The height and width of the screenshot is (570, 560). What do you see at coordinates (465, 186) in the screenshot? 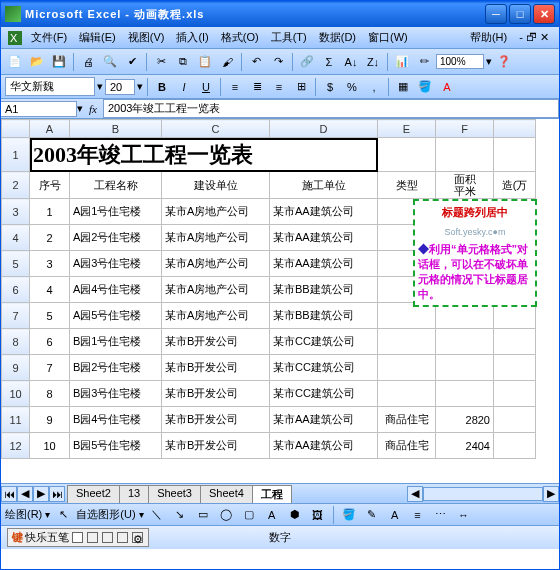
I see `cell: 面积 平米` at bounding box center [465, 186].